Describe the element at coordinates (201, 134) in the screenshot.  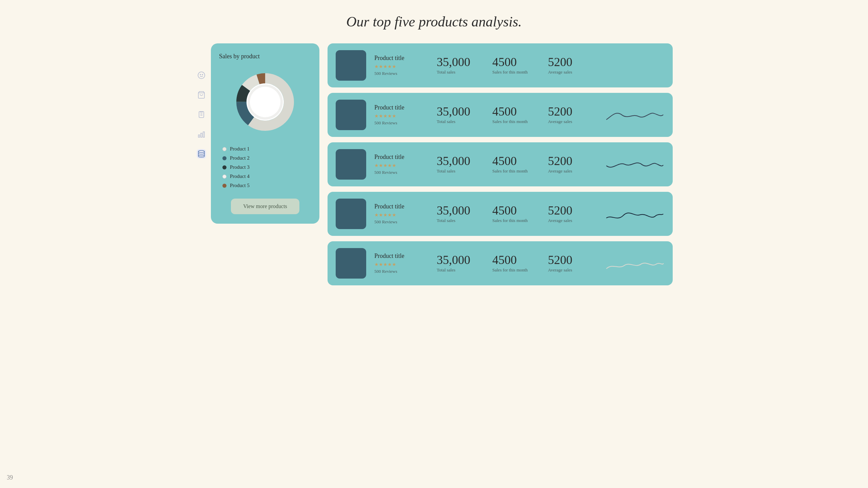
I see `chart-icon` at that location.